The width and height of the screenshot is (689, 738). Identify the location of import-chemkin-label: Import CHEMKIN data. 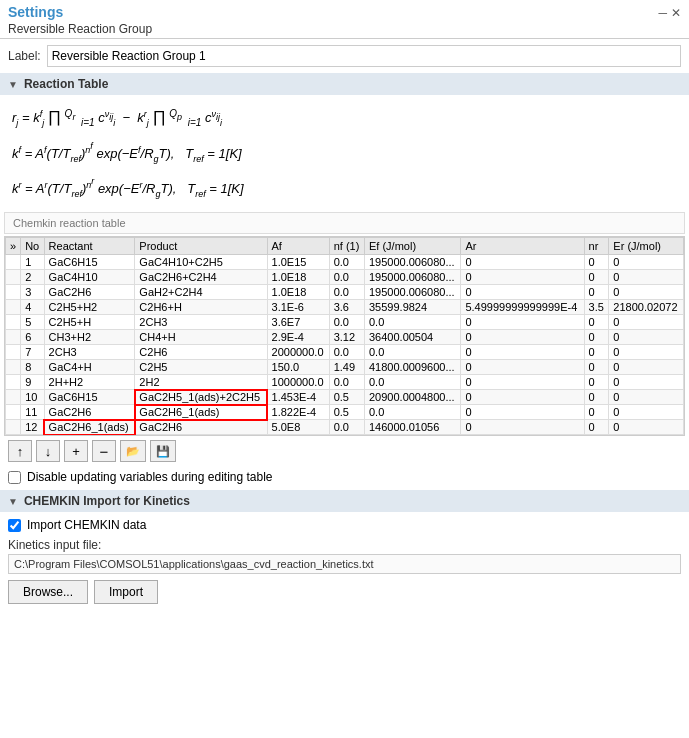
(86, 525).